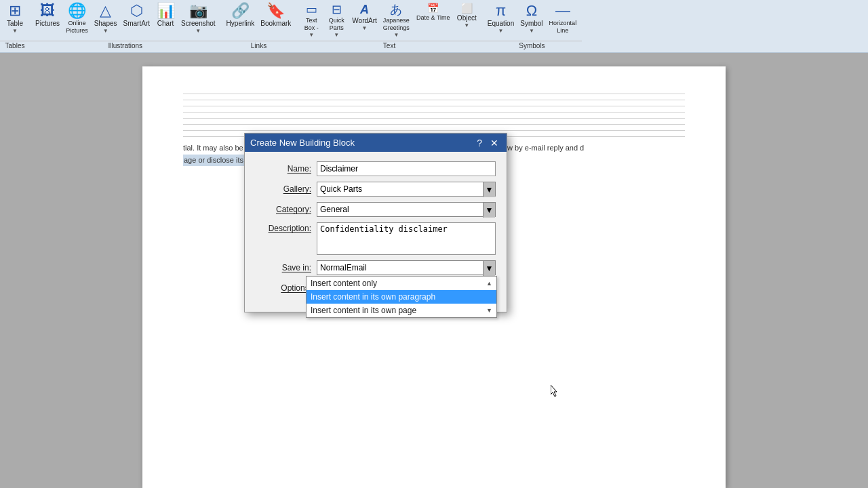 This screenshot has height=488, width=868. What do you see at coordinates (286, 209) in the screenshot?
I see `category-label: Category:` at bounding box center [286, 209].